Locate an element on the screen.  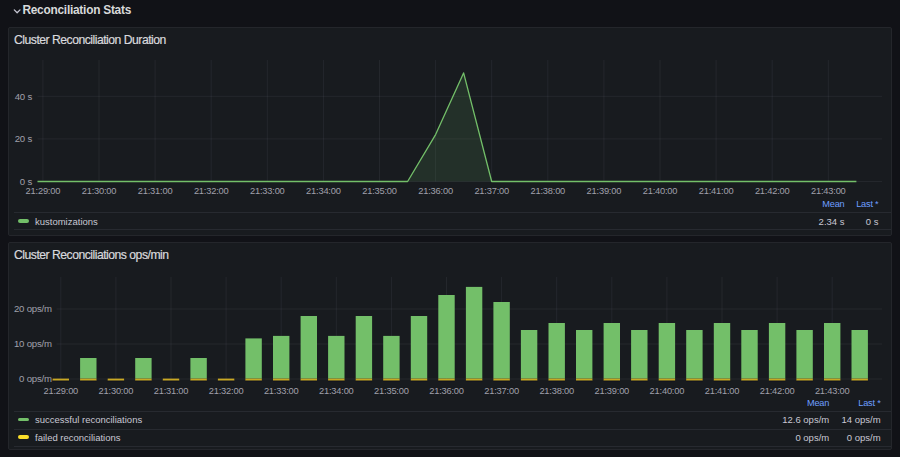
svg-text: 20 ops/m is located at coordinates (33, 308).